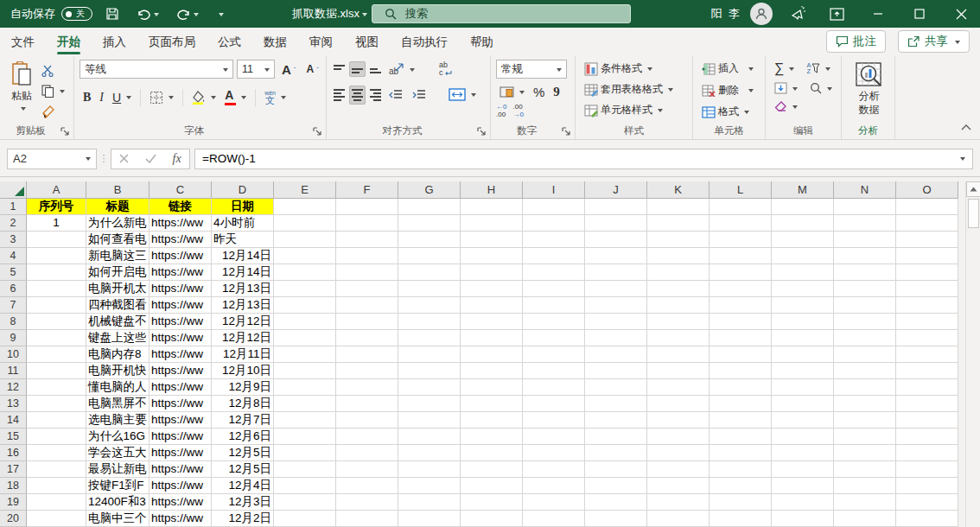  What do you see at coordinates (430, 470) in the screenshot?
I see `cell-g17` at bounding box center [430, 470].